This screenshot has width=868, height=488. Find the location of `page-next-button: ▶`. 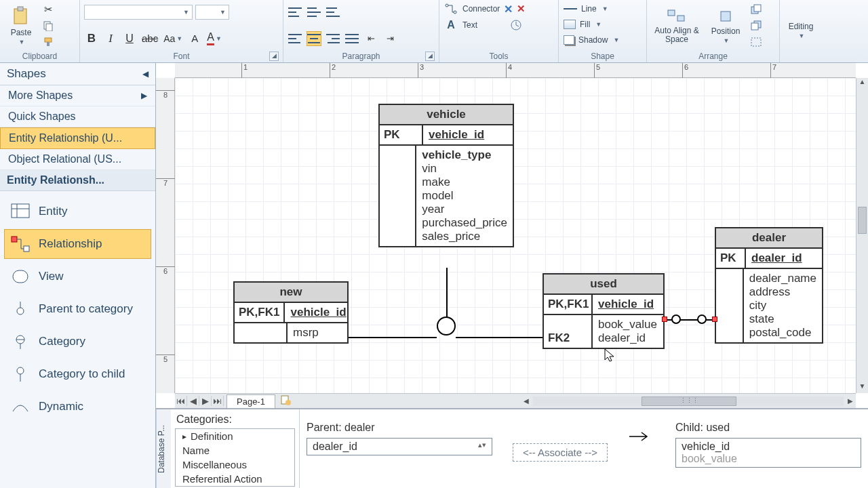

page-next-button: ▶ is located at coordinates (205, 401).